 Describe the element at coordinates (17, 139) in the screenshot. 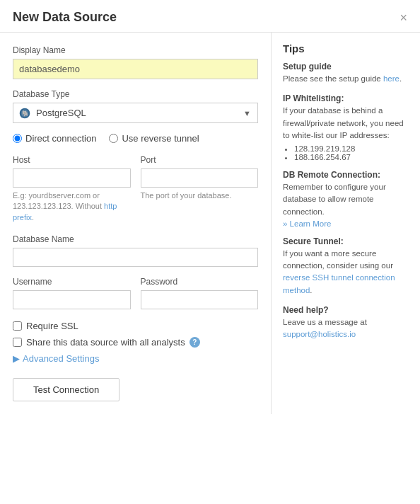

I see `direct-connection-radio` at that location.